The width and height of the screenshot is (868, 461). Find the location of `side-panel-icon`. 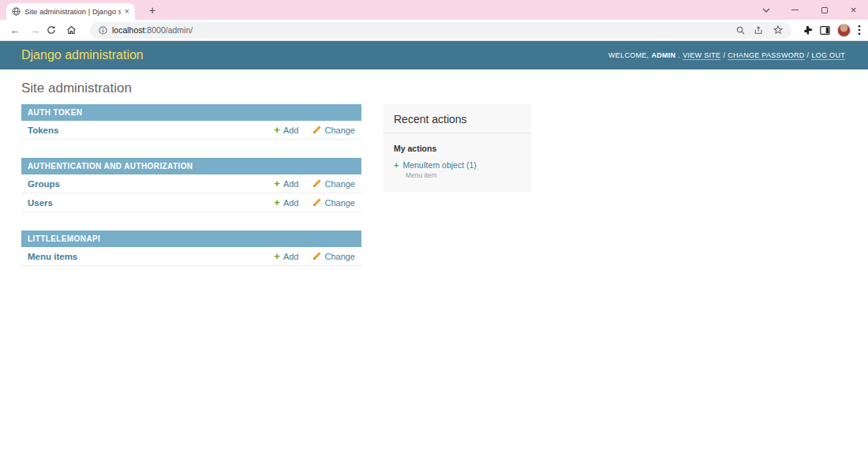

side-panel-icon is located at coordinates (825, 30).